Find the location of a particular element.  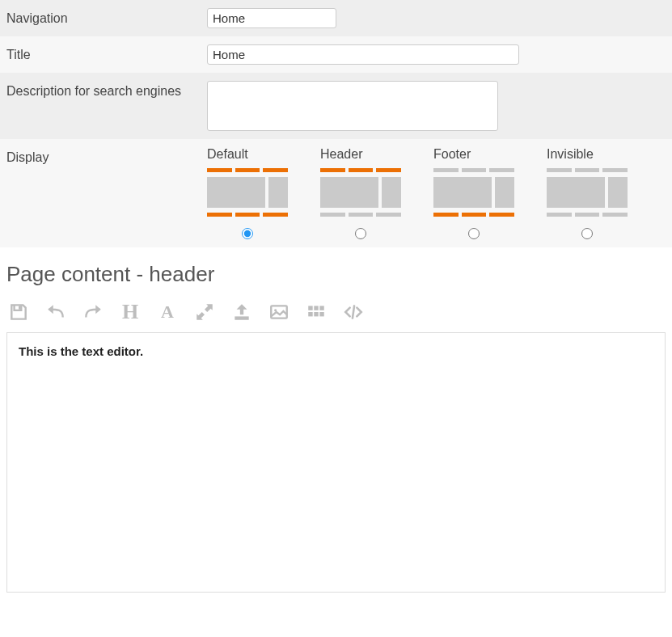

display-option-footer-label: Footer is located at coordinates (452, 154).